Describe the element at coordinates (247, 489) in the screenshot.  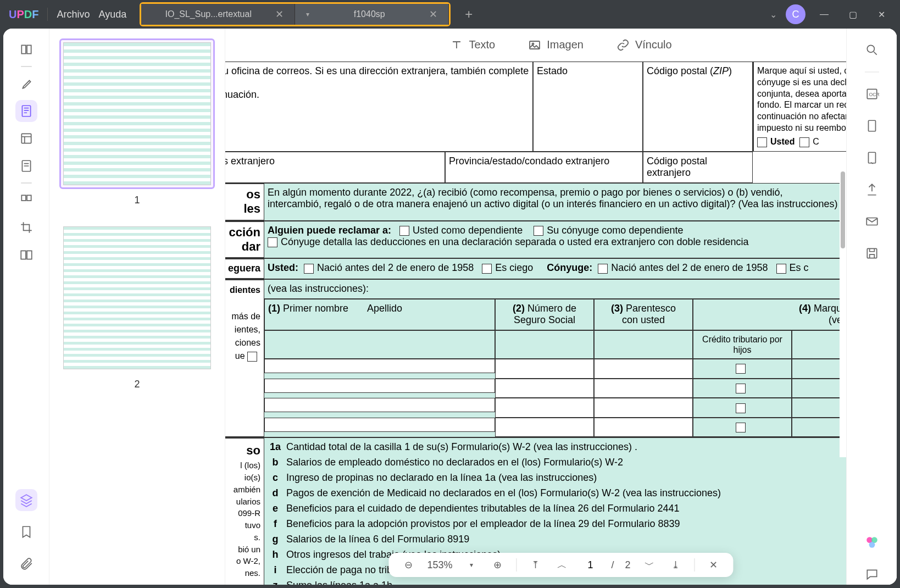
I see `tambien: ambién` at that location.